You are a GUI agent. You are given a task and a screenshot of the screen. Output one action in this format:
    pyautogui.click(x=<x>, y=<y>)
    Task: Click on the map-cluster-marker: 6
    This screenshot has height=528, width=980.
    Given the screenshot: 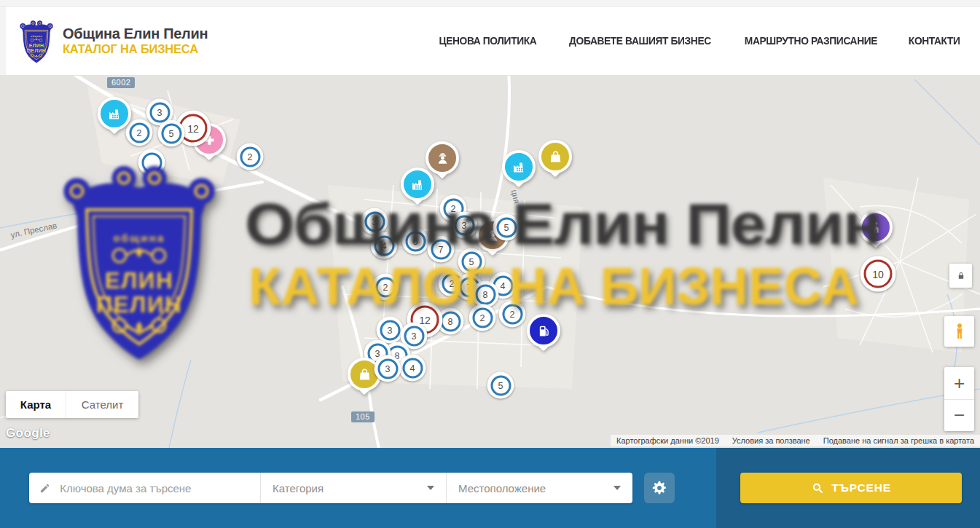 What is the action you would take?
    pyautogui.click(x=415, y=242)
    